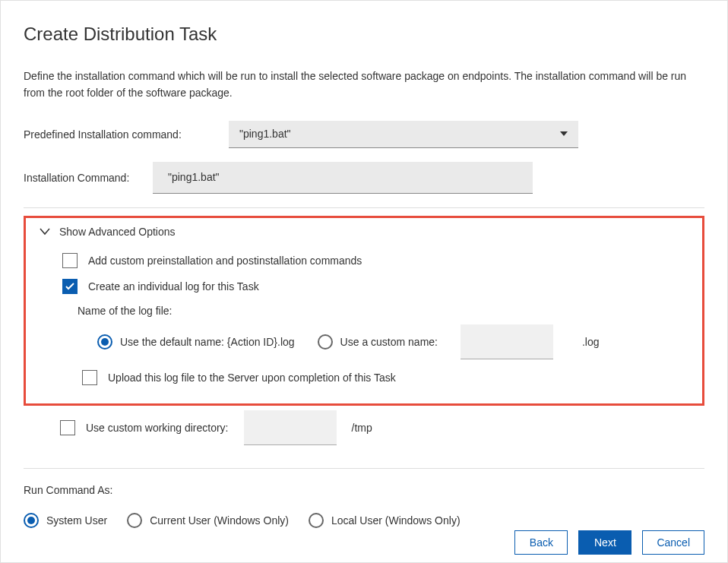 Image resolution: width=728 pixels, height=563 pixels. What do you see at coordinates (389, 342) in the screenshot?
I see `log-custom-label: Use a custom name:` at bounding box center [389, 342].